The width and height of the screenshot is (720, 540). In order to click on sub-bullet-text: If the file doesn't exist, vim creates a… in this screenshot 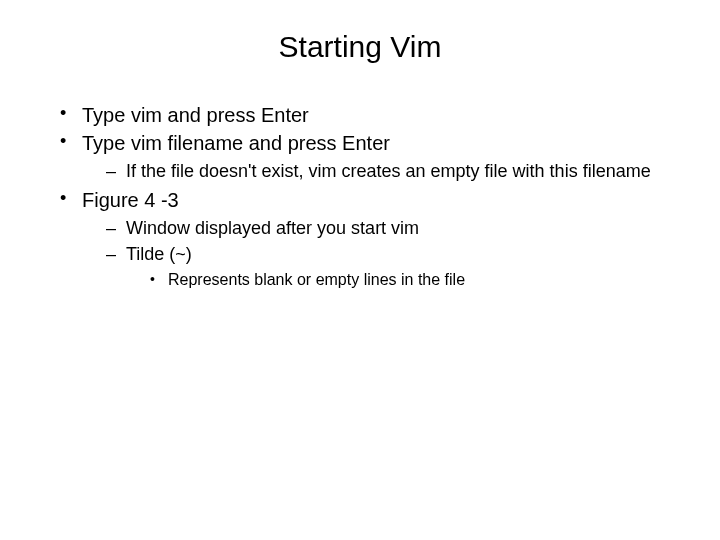, I will do `click(388, 171)`.